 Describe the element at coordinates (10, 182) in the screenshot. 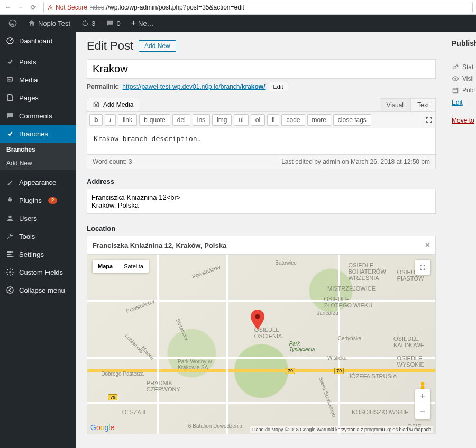

I see `brush-icon` at that location.